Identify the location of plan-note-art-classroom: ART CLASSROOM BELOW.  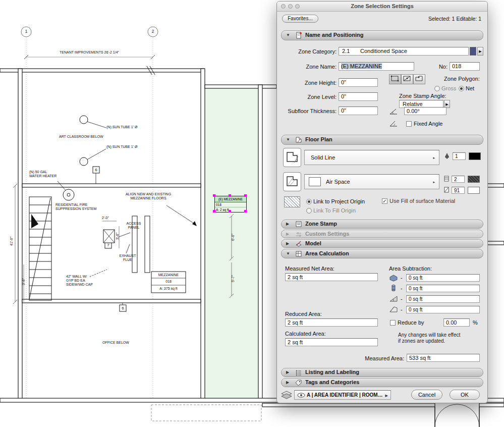
(81, 137).